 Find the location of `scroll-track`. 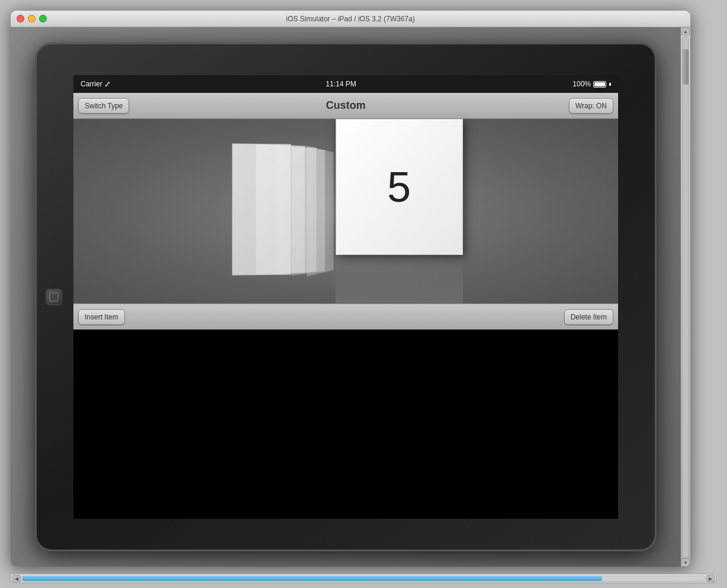

scroll-track is located at coordinates (686, 297).